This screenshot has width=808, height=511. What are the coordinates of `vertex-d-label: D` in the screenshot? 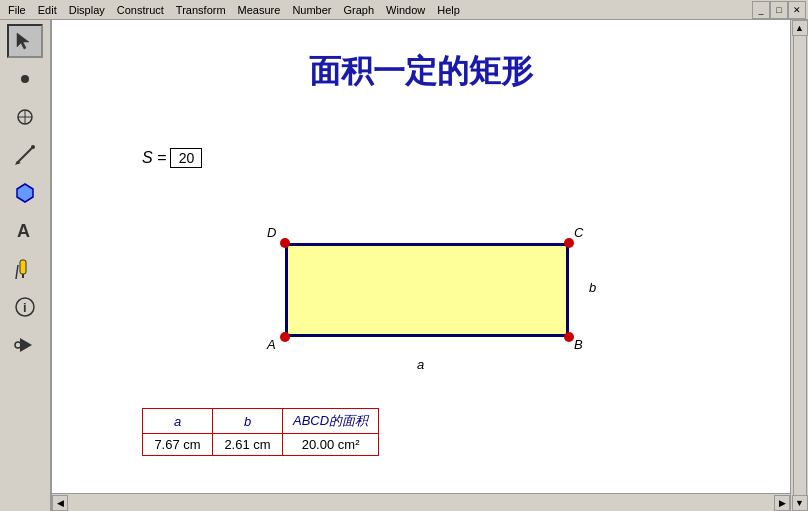 It's located at (272, 232).